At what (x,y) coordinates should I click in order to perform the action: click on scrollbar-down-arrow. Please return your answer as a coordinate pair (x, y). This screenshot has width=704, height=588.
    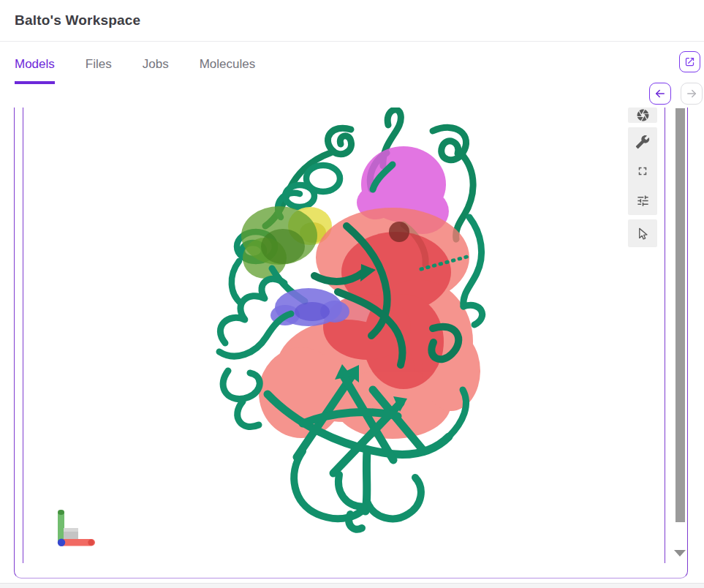
    Looking at the image, I should click on (680, 553).